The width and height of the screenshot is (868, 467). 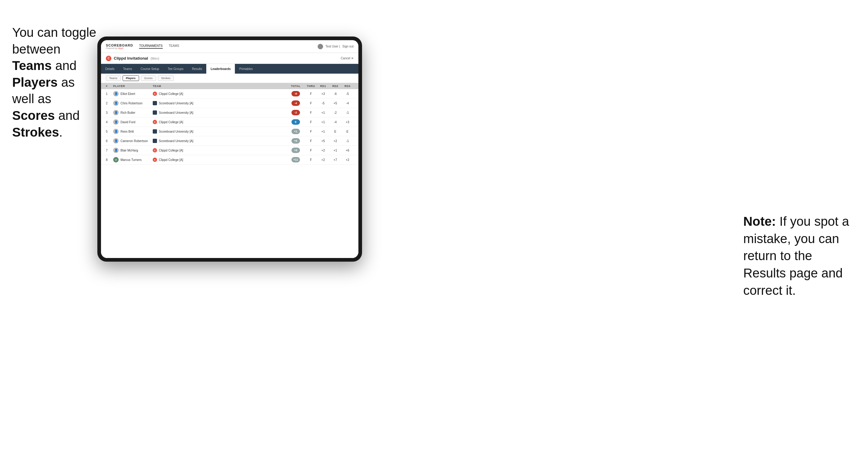 What do you see at coordinates (131, 58) in the screenshot?
I see `tournament-name: Clippd Invitational` at bounding box center [131, 58].